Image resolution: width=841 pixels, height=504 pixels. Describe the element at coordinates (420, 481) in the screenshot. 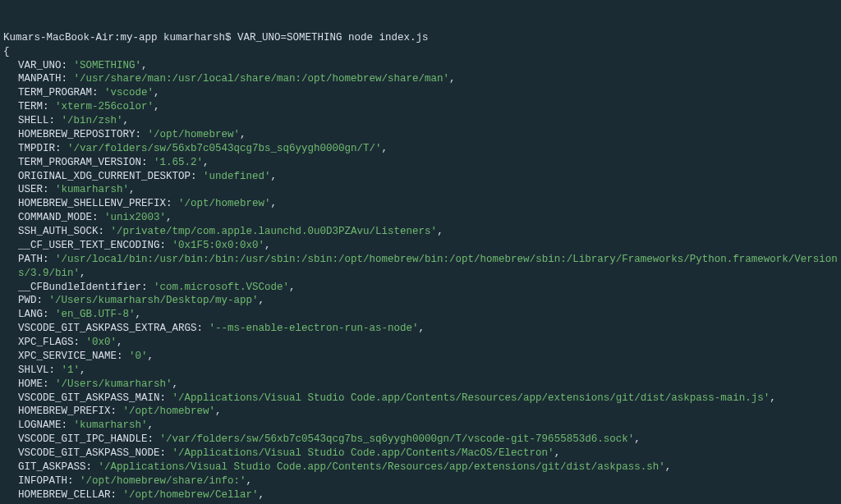

I see `env-entry: INFOPATH: '/opt/homebrew/share/info:',` at that location.